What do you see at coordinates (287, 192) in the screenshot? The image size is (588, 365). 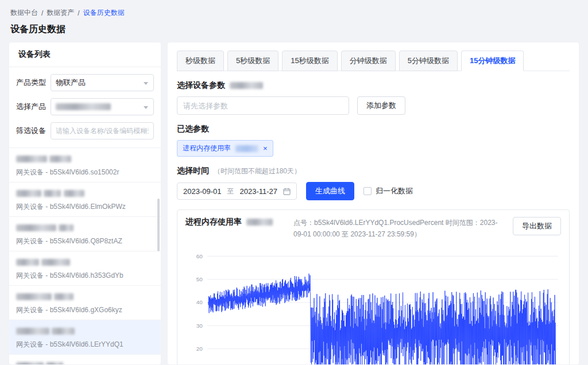 I see `calendar-icon` at bounding box center [287, 192].